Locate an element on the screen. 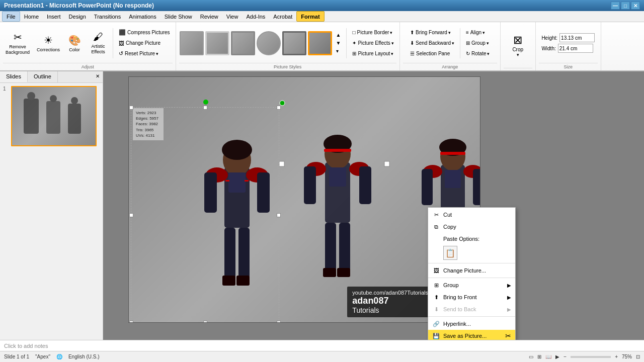  crop-button: ⊠ Crop ▾ is located at coordinates (518, 46).